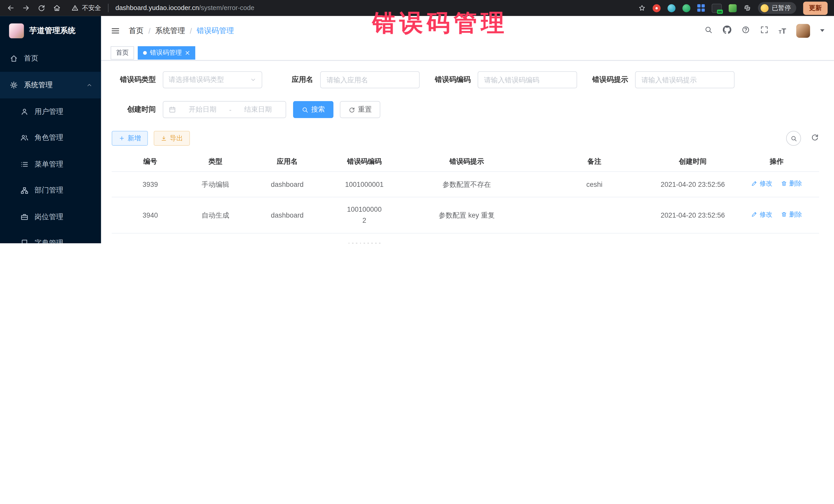  What do you see at coordinates (594, 184) in the screenshot?
I see `cell-remark: ceshi` at bounding box center [594, 184].